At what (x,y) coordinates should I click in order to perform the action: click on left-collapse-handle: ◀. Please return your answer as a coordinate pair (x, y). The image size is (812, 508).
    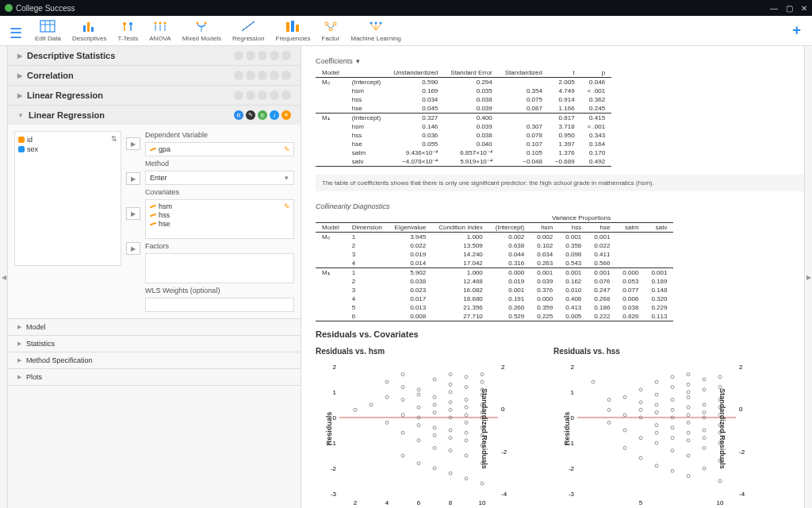
    Looking at the image, I should click on (4, 277).